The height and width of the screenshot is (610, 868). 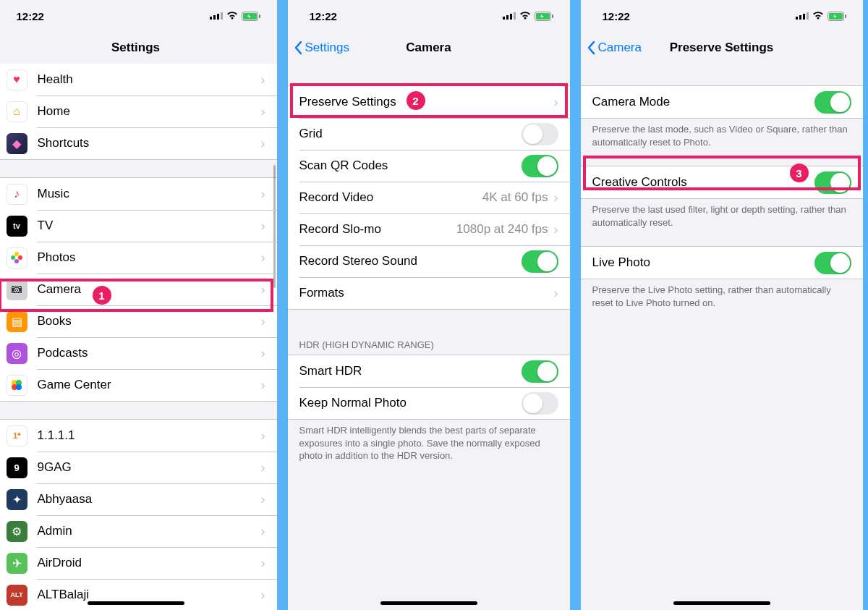 What do you see at coordinates (139, 226) in the screenshot?
I see `settings-row-tv: tv TV ›` at bounding box center [139, 226].